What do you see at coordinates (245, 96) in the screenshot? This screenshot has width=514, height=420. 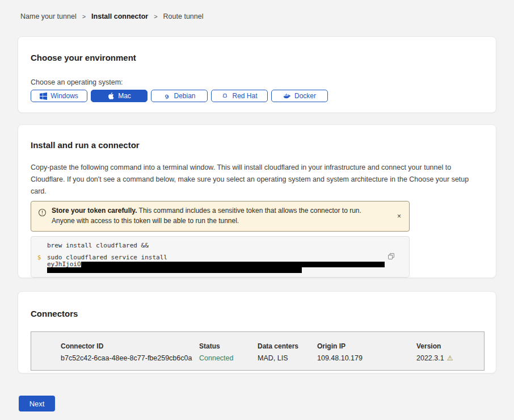 I see `os-button-label: Red Hat` at bounding box center [245, 96].